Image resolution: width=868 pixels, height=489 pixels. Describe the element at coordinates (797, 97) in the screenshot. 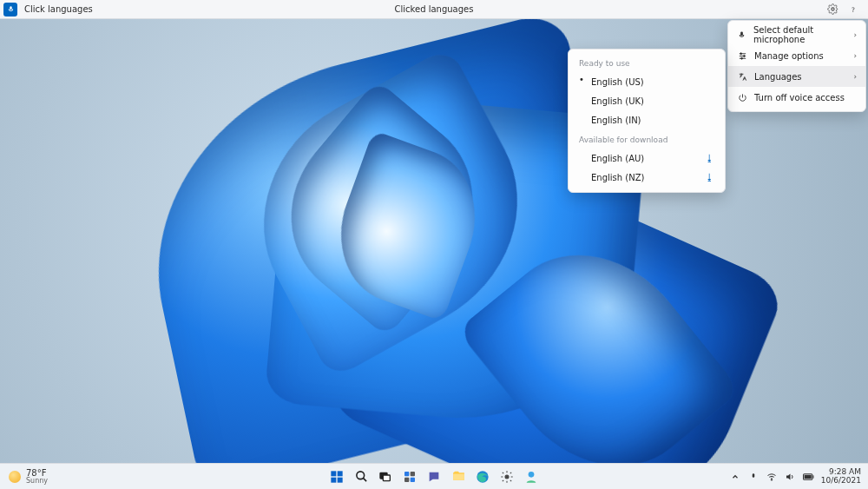

I see `menu-item-turn-off: Turn off voice access` at that location.